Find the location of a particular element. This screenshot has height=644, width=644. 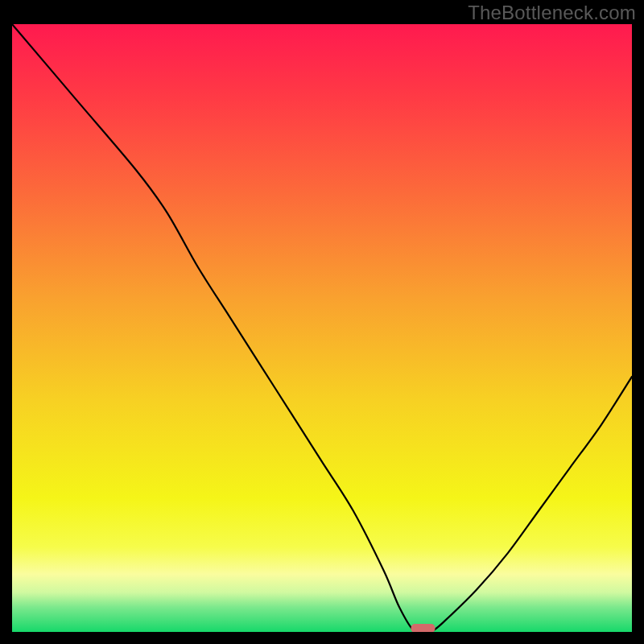

watermark-label: TheBottleneck.com is located at coordinates (552, 13).